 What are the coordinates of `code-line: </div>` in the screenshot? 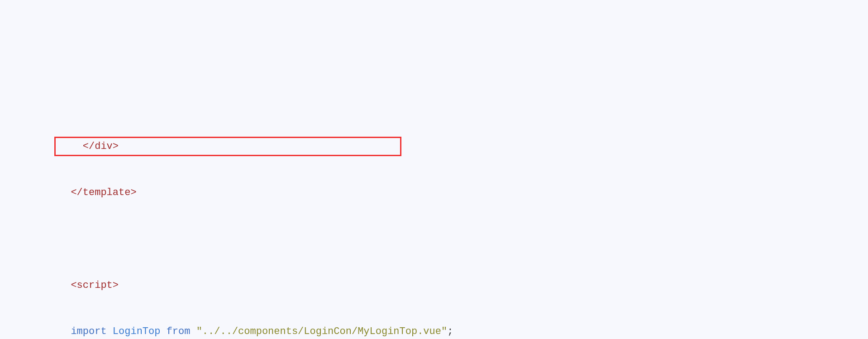 It's located at (463, 147).